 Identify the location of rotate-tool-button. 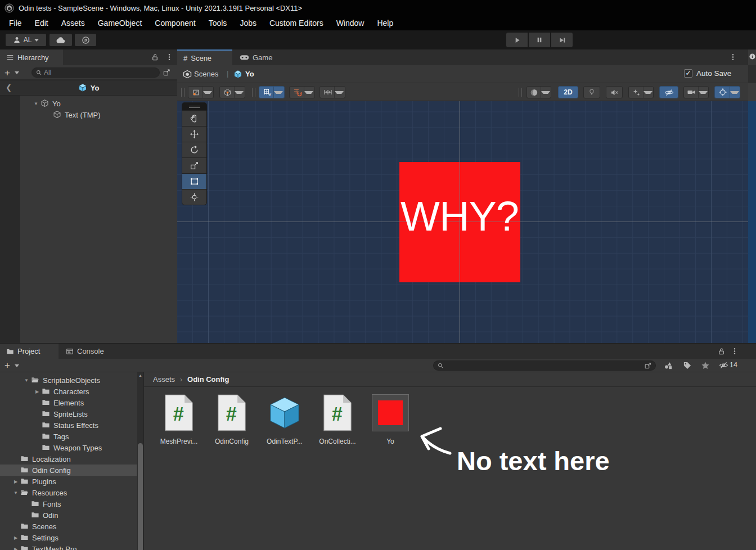
(195, 150).